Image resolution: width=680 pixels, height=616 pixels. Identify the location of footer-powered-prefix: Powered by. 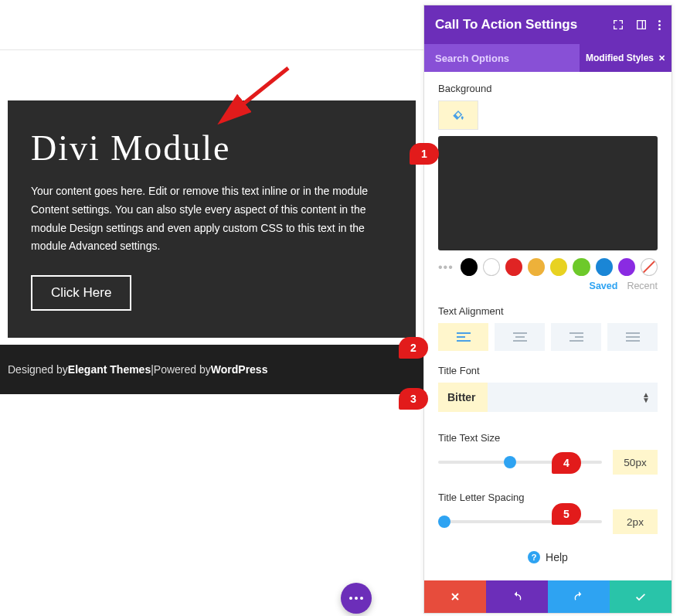
(182, 369).